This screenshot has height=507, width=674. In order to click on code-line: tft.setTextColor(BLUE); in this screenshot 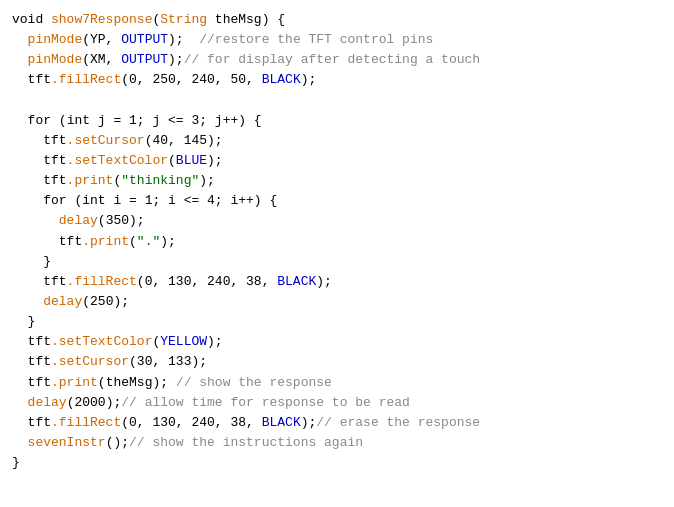, I will do `click(337, 161)`.